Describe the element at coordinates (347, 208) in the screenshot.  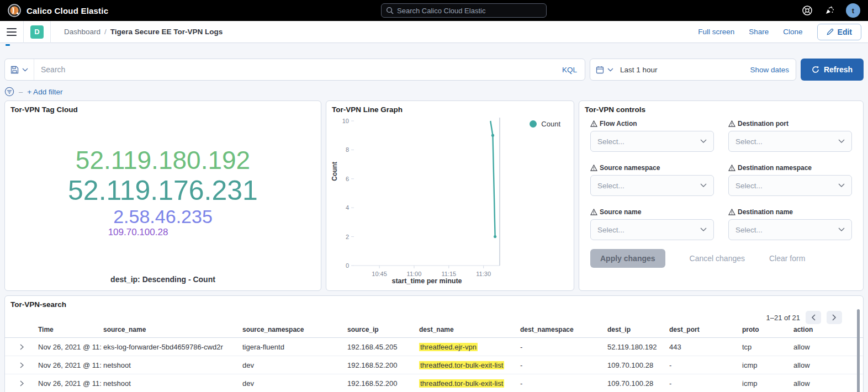
I see `svg-text: 4` at that location.